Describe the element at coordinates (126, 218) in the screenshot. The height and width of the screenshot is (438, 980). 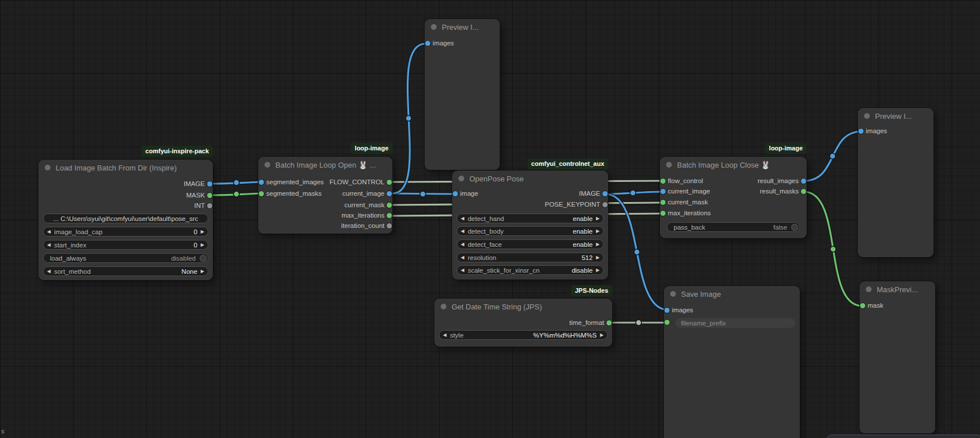
I see `widget-directory: ... C:\Users\syui\git\comfyui\user\defau…` at that location.